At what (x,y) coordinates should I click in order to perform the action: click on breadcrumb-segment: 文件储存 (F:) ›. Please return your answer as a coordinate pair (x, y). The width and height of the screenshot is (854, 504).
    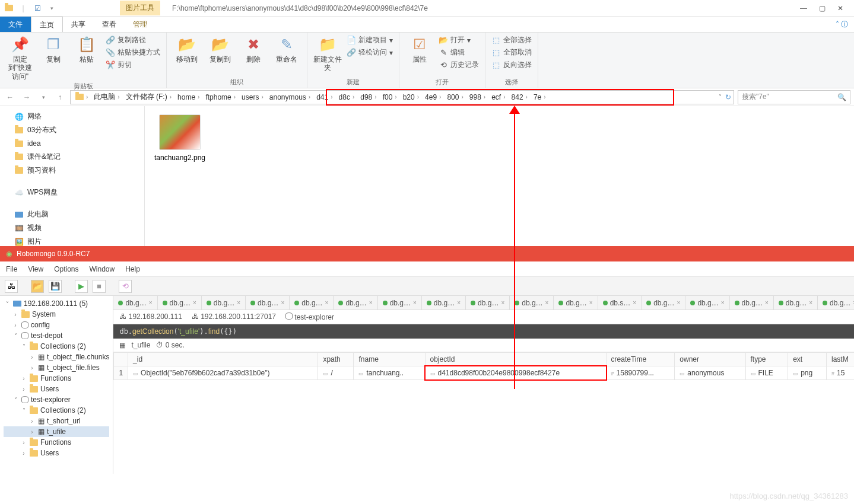
    Looking at the image, I should click on (148, 97).